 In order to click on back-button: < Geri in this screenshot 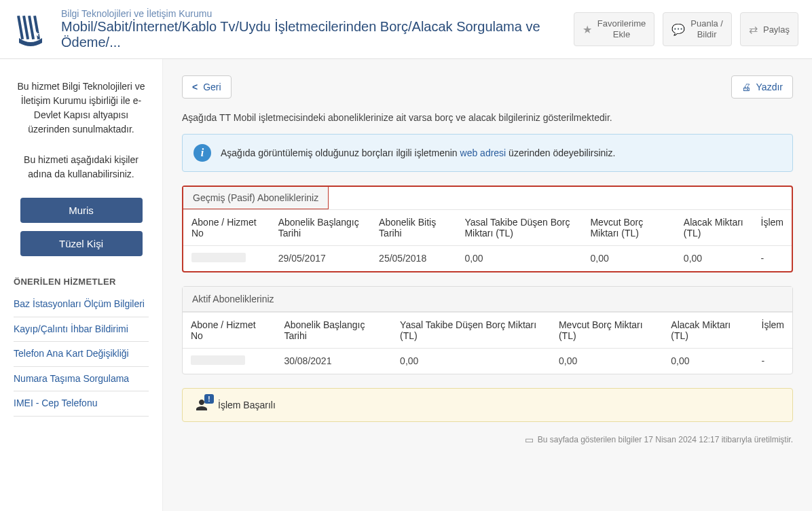, I will do `click(206, 87)`.